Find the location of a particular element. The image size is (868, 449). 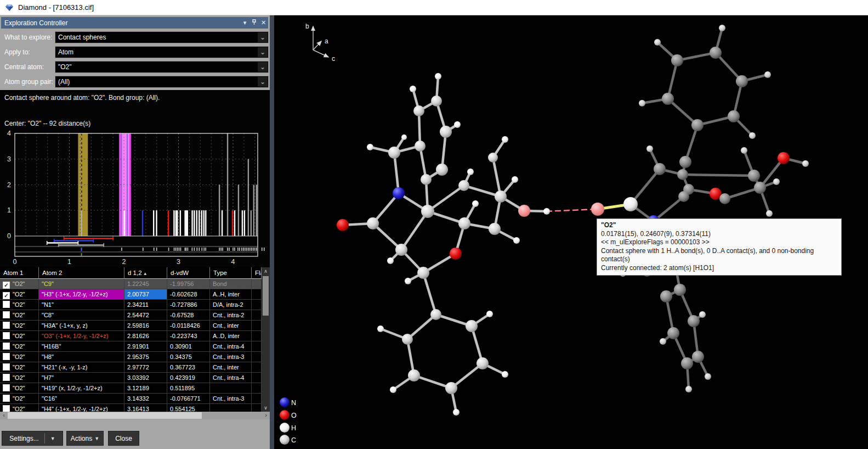

settings-button: Settings... ▼ is located at coordinates (32, 438).